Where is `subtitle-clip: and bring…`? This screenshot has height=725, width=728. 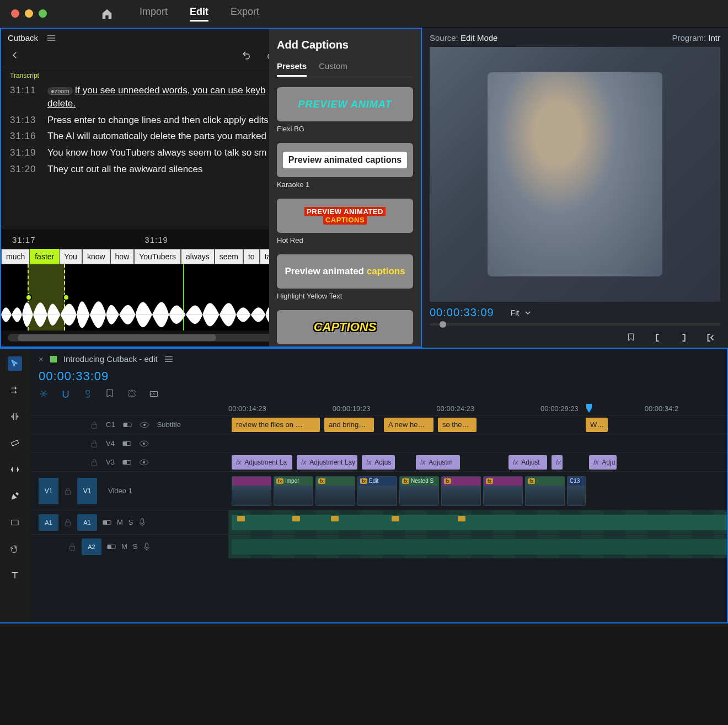 subtitle-clip: and bring… is located at coordinates (349, 425).